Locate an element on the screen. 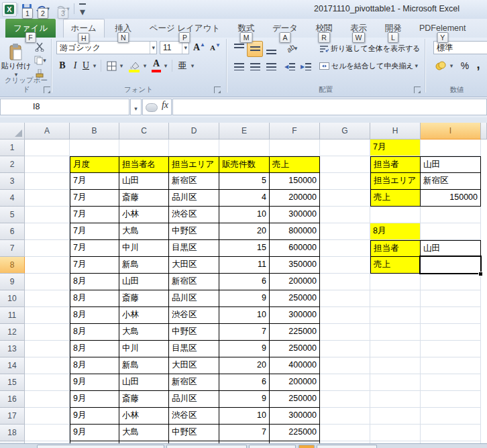 This screenshot has height=448, width=487. formula-input is located at coordinates (330, 107).